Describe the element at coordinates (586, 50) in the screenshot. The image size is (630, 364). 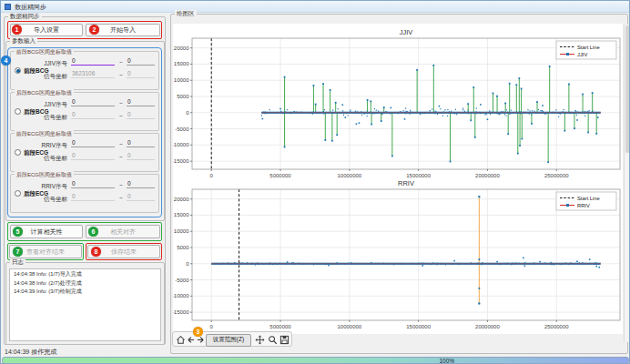
I see `legend: Start LineJJIV` at that location.